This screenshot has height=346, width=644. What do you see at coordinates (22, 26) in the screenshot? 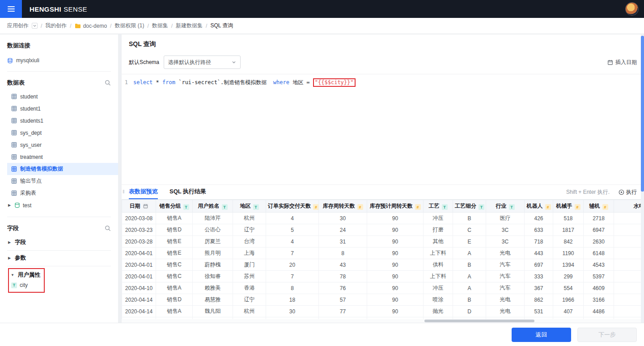
I see `breadcrumb-item: 应用创作` at bounding box center [22, 26].